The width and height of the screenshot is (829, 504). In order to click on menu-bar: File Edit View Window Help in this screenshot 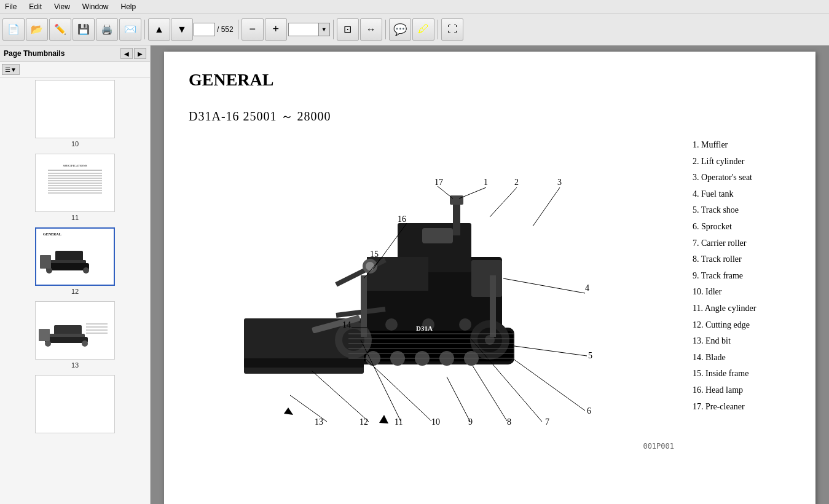, I will do `click(414, 7)`.